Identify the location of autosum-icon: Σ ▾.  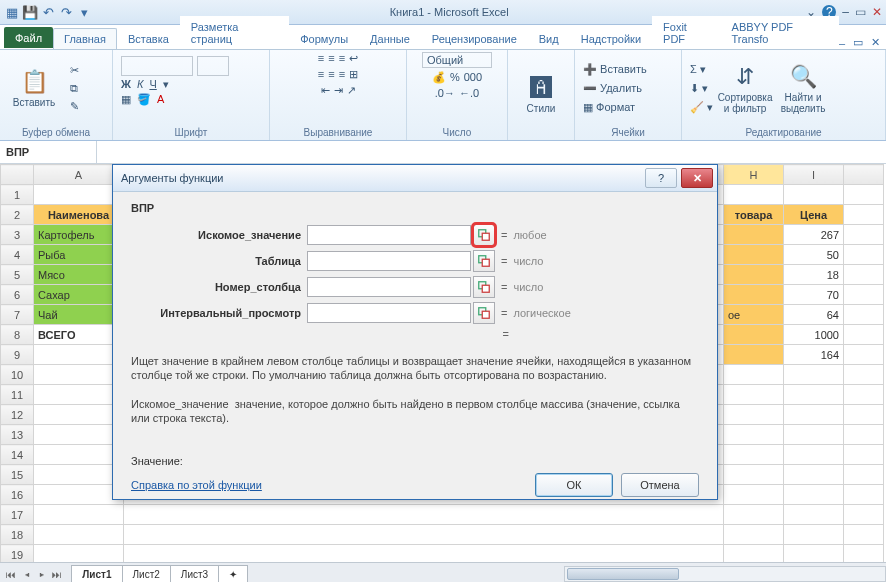
(702, 70).